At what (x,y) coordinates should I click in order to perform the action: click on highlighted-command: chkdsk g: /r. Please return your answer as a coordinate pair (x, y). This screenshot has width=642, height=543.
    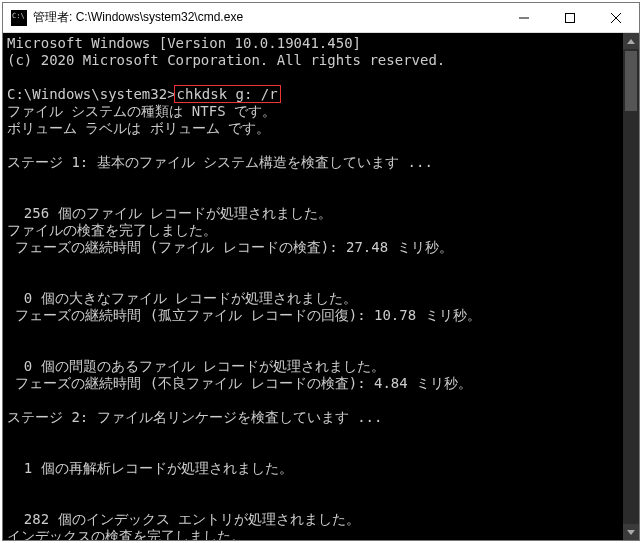
    Looking at the image, I should click on (228, 94).